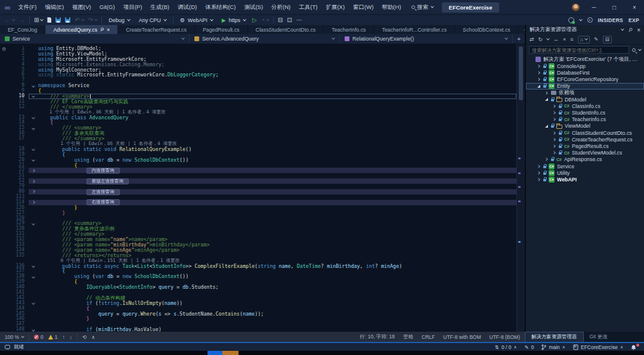 The image size is (644, 355). What do you see at coordinates (553, 347) in the screenshot?
I see `branch-selector: main ∧` at bounding box center [553, 347].